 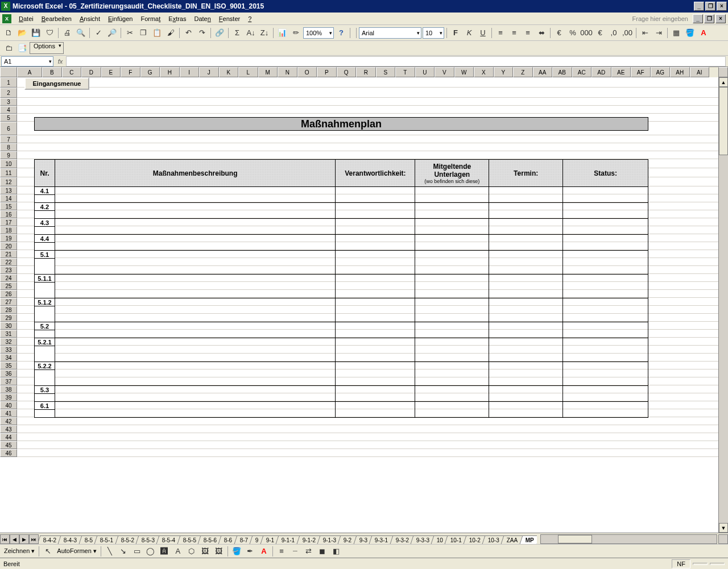 What do you see at coordinates (586, 33) in the screenshot?
I see `comma-icon: 000` at bounding box center [586, 33].